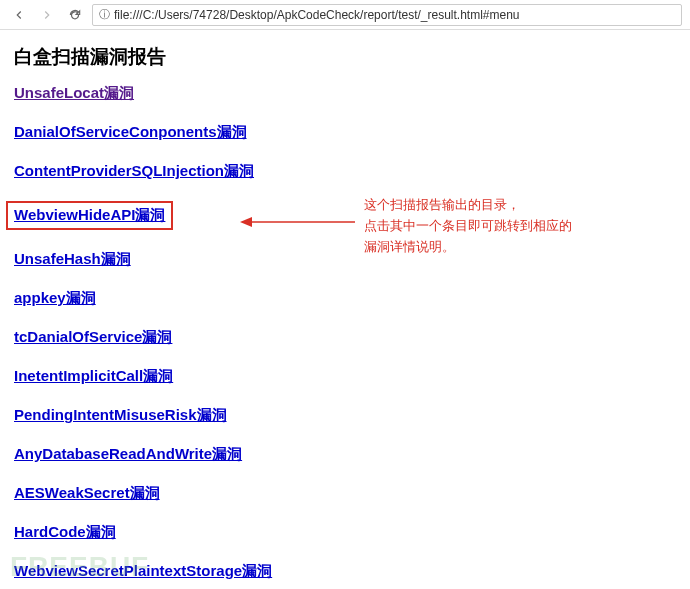 The width and height of the screenshot is (690, 589). I want to click on link-item: AESWeakSecret漏洞, so click(345, 494).